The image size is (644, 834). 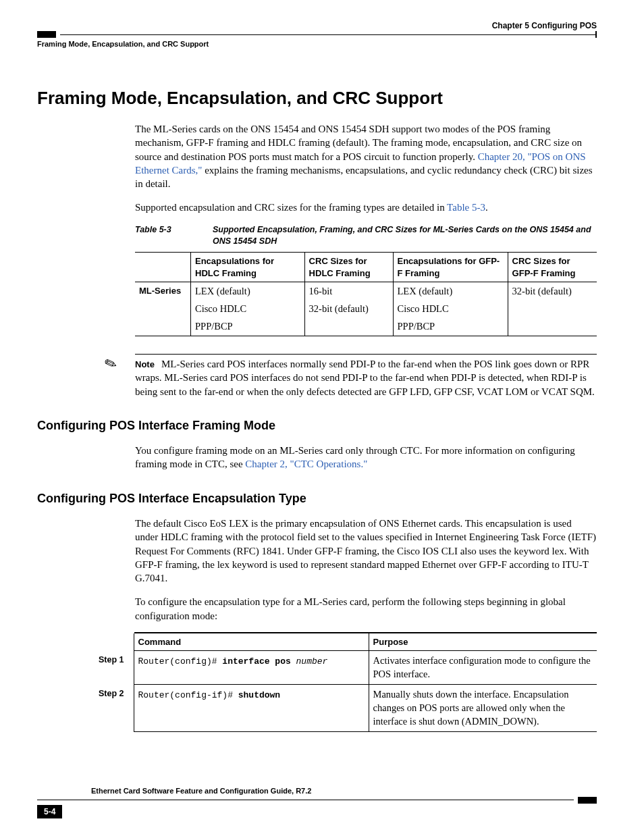 I want to click on table-5-3-caption: Table 5-3 Supported Encapsulation, Frami…, so click(x=366, y=236).